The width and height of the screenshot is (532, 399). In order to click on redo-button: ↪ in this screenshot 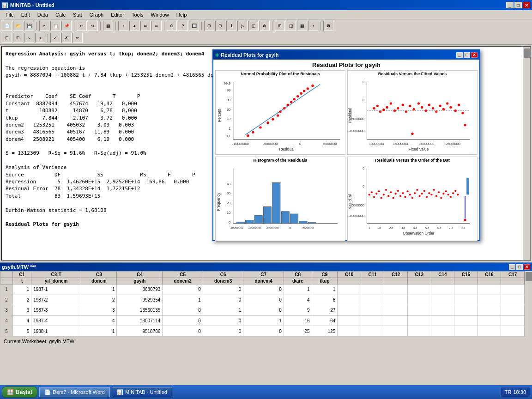, I will do `click(93, 26)`.